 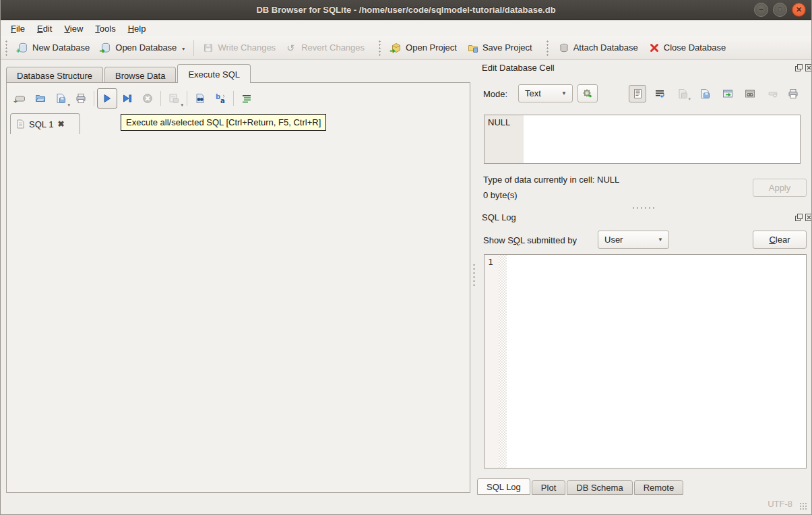 I want to click on submitted-by-select: User ▼, so click(x=633, y=240).